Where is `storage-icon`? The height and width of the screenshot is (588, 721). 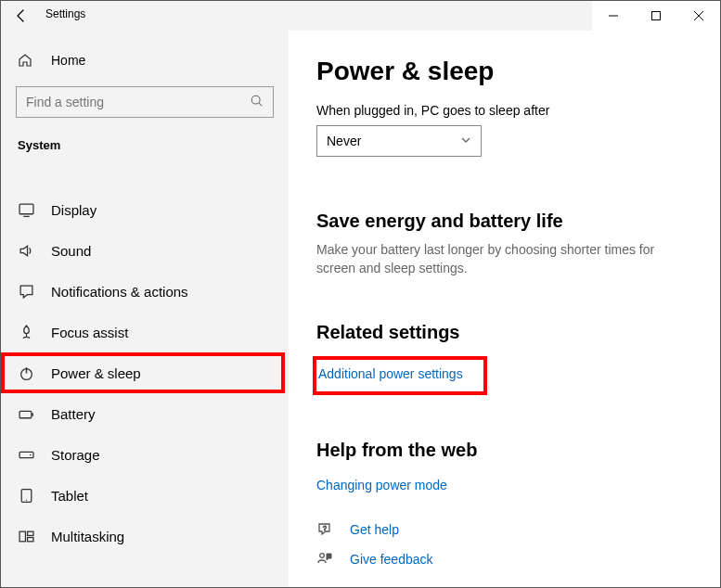
storage-icon is located at coordinates (26, 454).